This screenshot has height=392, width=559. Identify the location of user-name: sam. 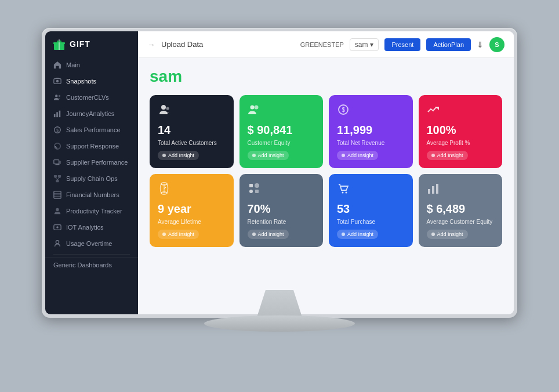
(362, 45).